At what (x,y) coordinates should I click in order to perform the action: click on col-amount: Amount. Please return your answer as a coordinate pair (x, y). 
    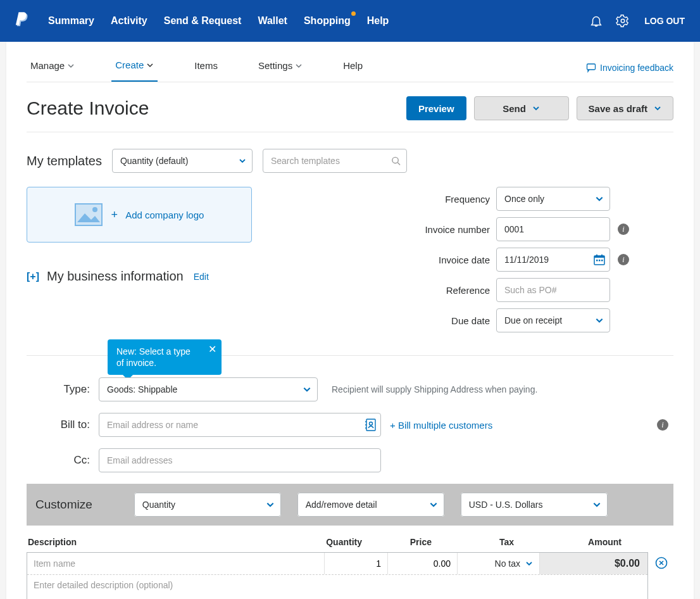
    Looking at the image, I should click on (568, 542).